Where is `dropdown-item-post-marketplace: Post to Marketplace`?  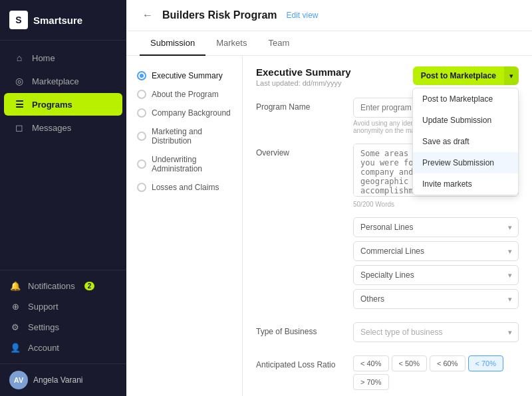 dropdown-item-post-marketplace: Post to Marketplace is located at coordinates (466, 99).